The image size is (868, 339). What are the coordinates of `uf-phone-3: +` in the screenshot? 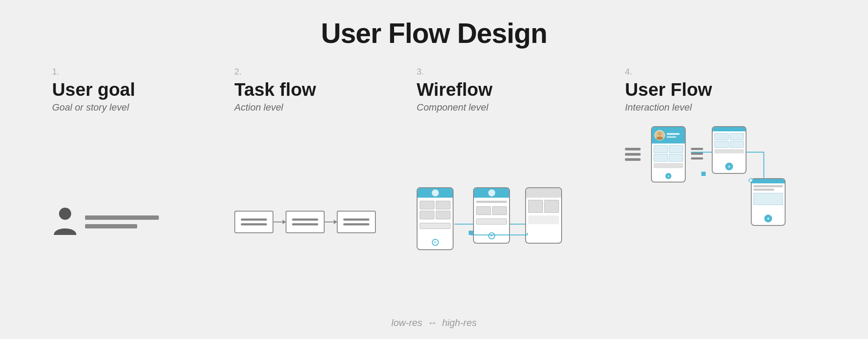 It's located at (768, 202).